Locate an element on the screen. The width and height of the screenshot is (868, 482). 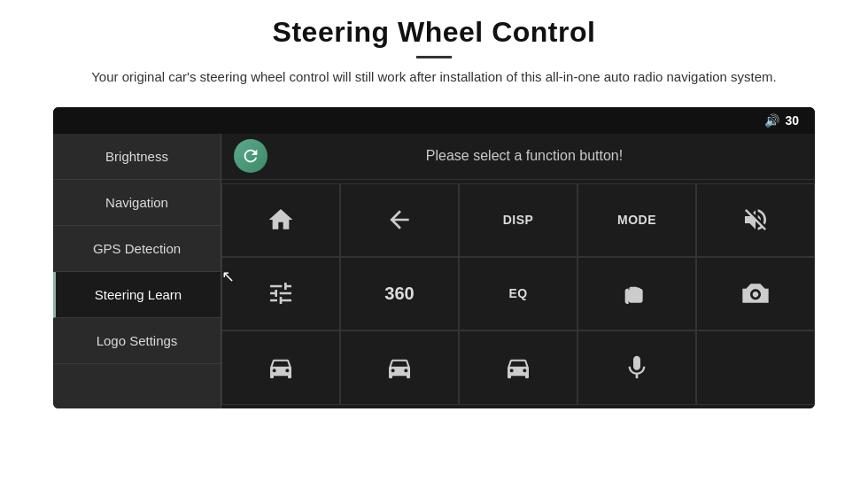
grid-back-button is located at coordinates (399, 220).